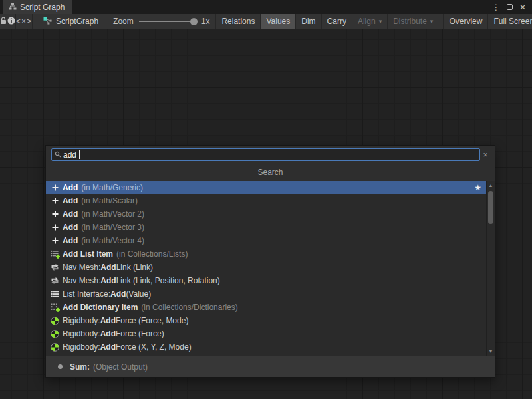  I want to click on graph-name-cell: ScriptGraph, so click(70, 21).